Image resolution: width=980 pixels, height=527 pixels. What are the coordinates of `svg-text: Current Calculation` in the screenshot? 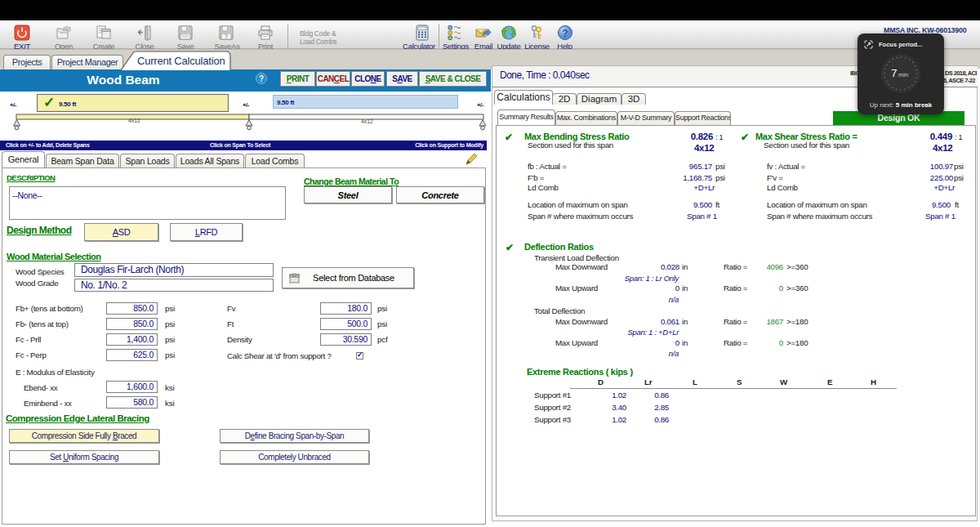 It's located at (181, 60).